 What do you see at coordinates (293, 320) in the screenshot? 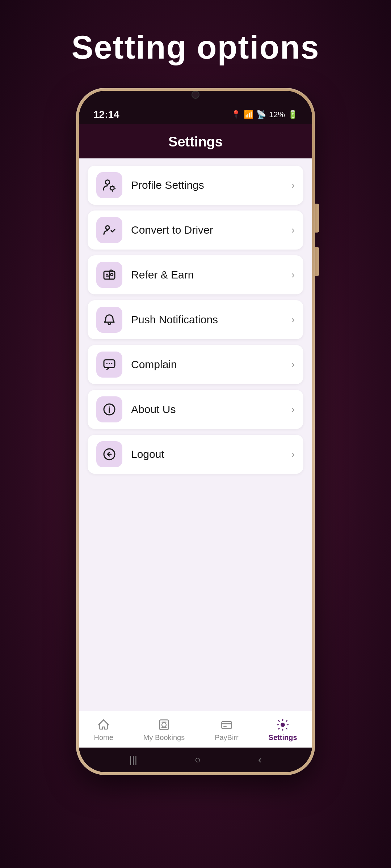
I see `push-notifications-chevron: ›` at bounding box center [293, 320].